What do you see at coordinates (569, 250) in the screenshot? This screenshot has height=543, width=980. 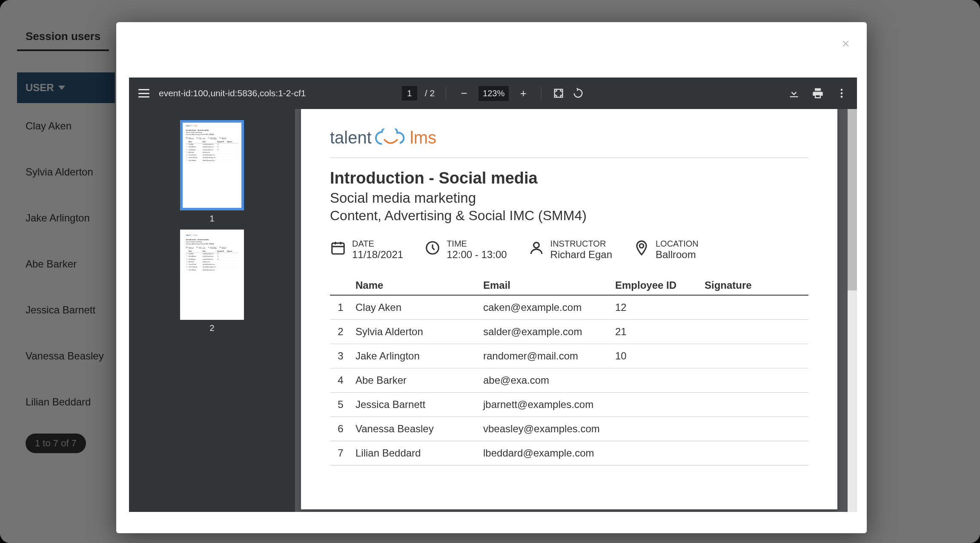 I see `info-row: DATE 11/18/2021 TIME 12:00 - 13:00 INSTR…` at bounding box center [569, 250].